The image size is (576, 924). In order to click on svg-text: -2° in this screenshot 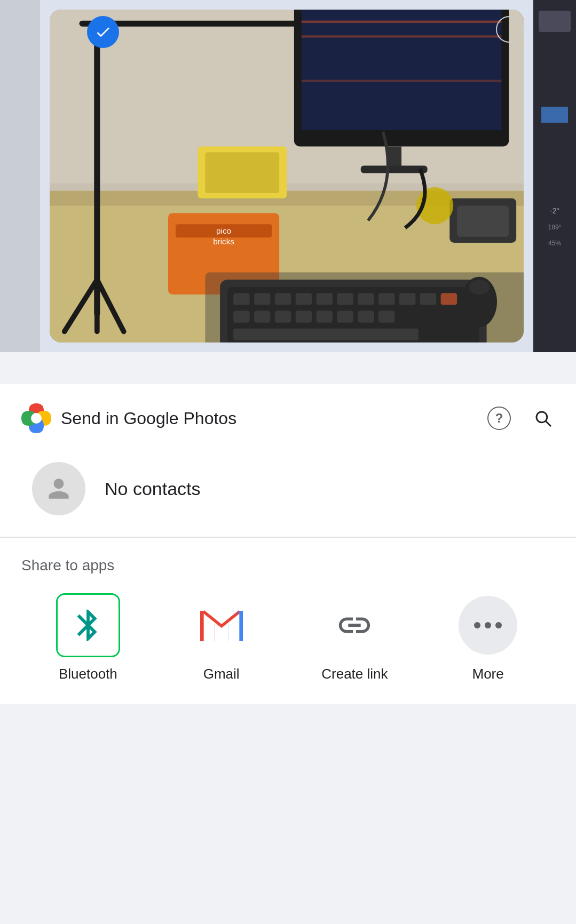, I will do `click(555, 211)`.